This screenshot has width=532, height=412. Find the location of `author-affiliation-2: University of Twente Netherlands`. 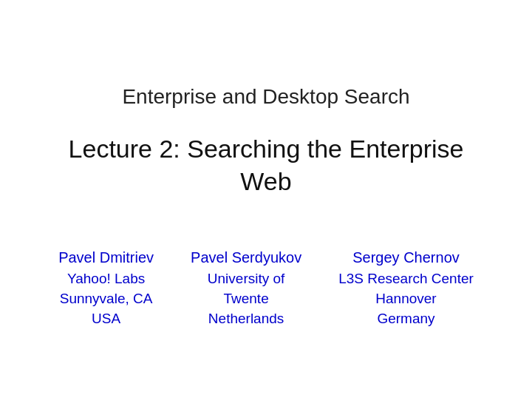

author-affiliation-2: University of Twente Netherlands is located at coordinates (247, 299).